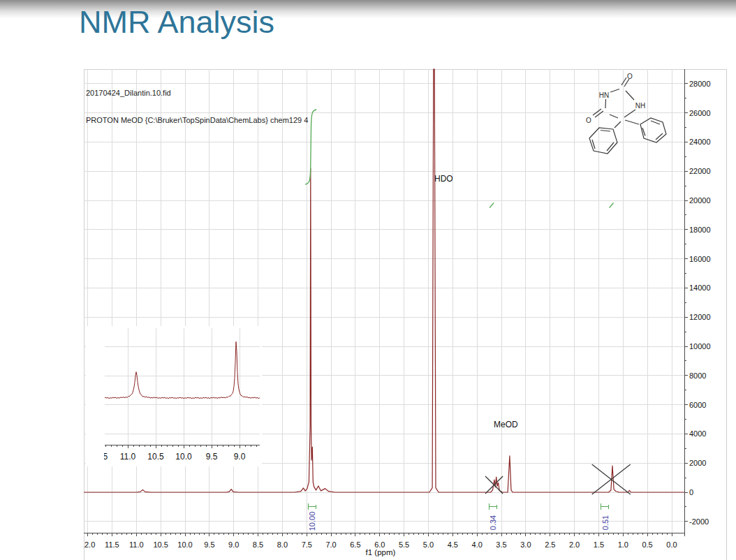  Describe the element at coordinates (623, 545) in the screenshot. I see `svg-text: 1.0` at that location.